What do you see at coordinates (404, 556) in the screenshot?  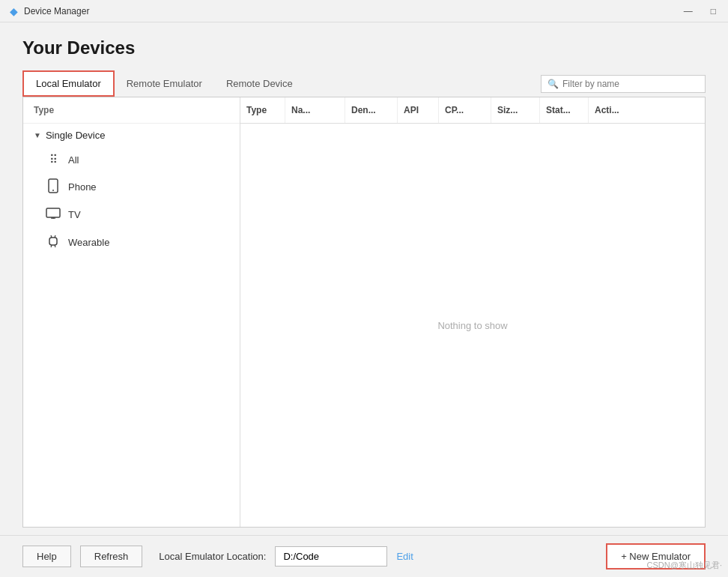 I see `edit-link: Edit` at bounding box center [404, 556].